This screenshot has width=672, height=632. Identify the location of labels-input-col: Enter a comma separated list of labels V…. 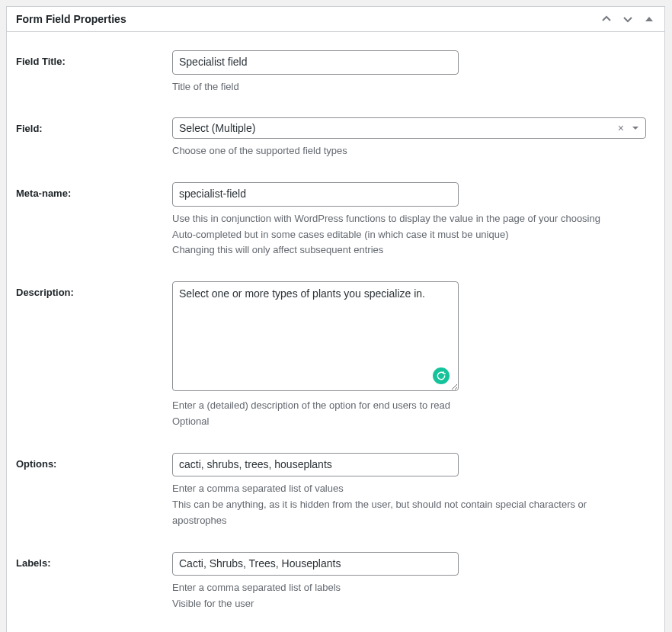
(414, 582).